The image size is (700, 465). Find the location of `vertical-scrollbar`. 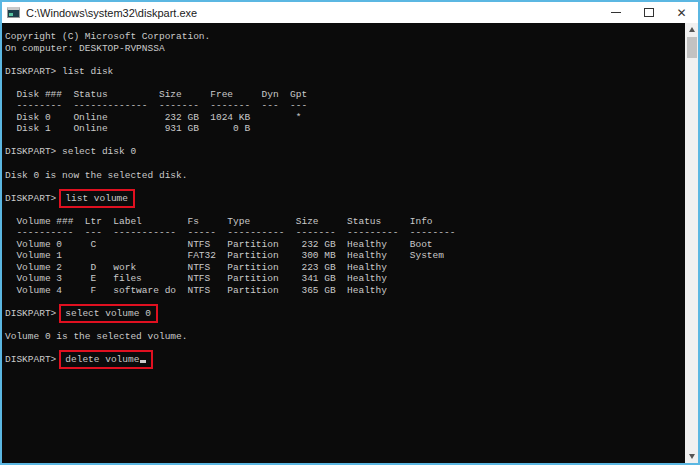

vertical-scrollbar is located at coordinates (692, 243).